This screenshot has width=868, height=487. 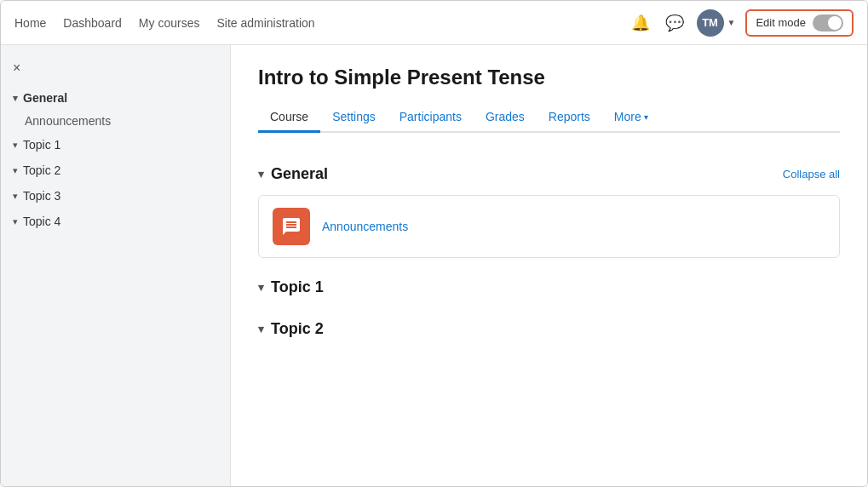 I want to click on sidebar-topic3-label: Topic 3, so click(x=42, y=196).